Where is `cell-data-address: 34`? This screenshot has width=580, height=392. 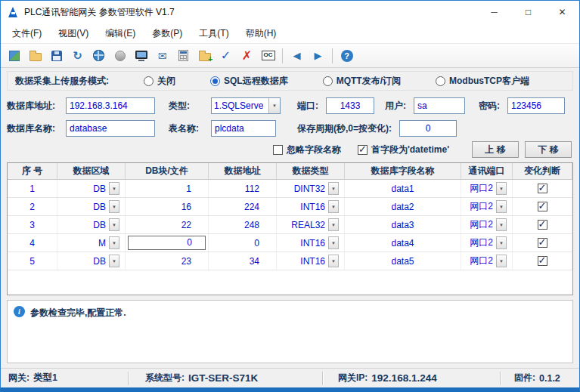
cell-data-address: 34 is located at coordinates (243, 261).